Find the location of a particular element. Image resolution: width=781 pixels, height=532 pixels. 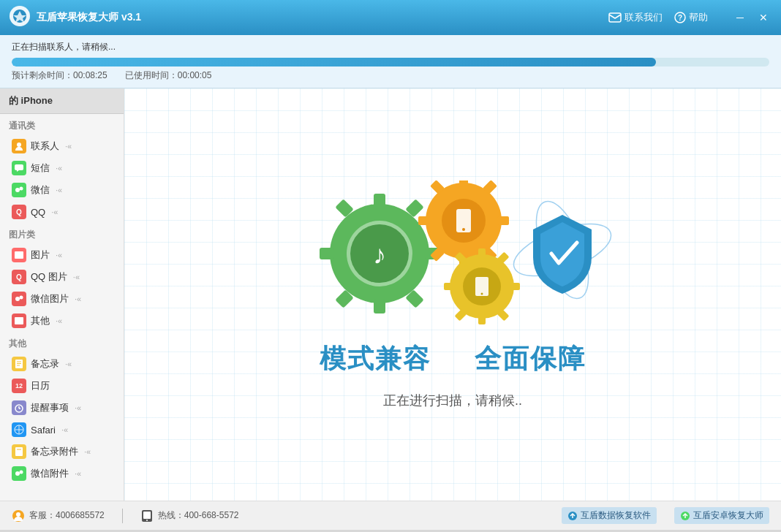

customer-service-icon is located at coordinates (18, 516).